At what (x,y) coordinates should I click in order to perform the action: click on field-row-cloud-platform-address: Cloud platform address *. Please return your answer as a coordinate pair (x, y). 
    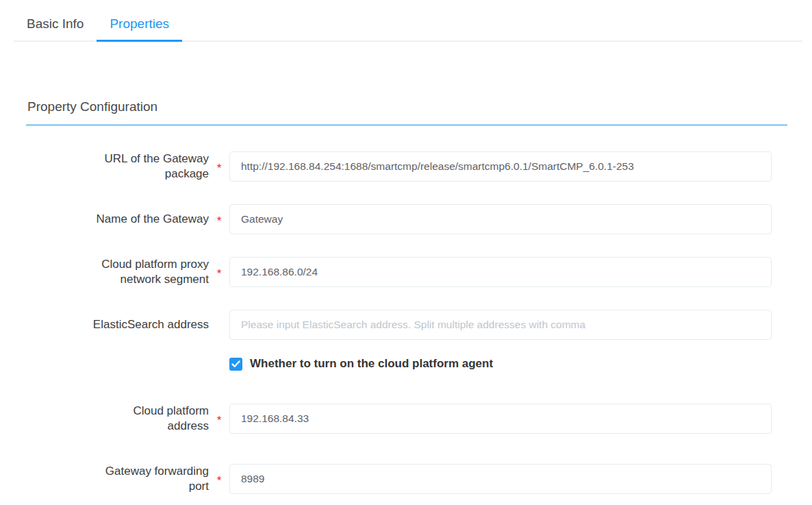
    Looking at the image, I should click on (406, 419).